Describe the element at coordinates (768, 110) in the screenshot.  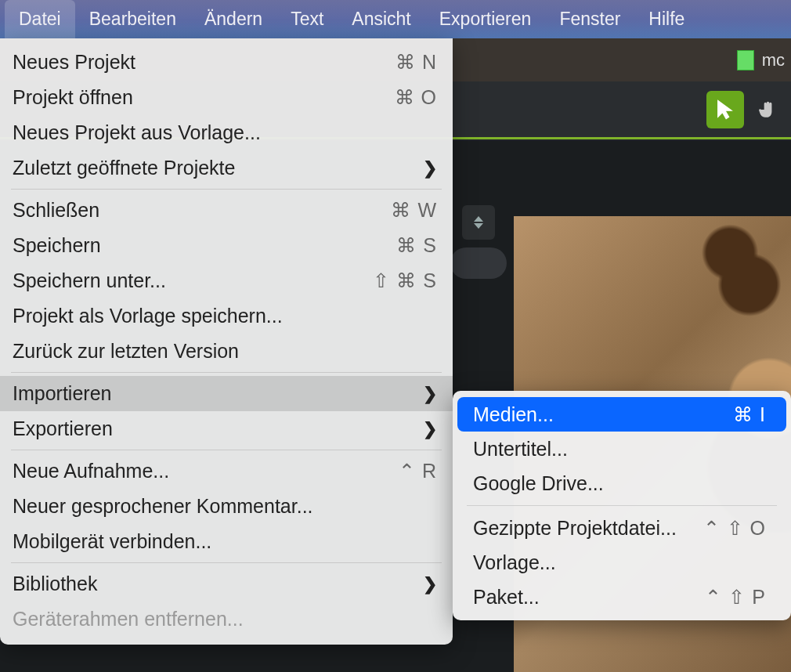
I see `tool-hand` at that location.